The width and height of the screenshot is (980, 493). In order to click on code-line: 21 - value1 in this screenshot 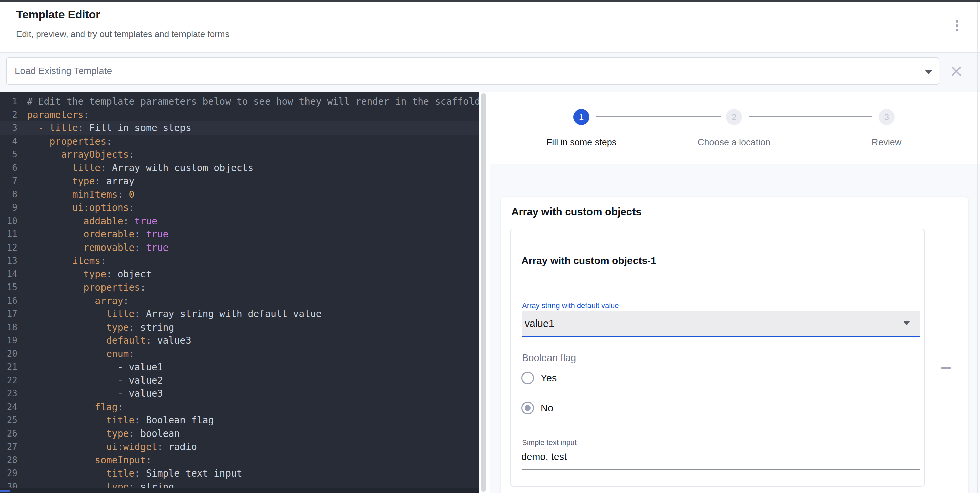, I will do `click(240, 367)`.